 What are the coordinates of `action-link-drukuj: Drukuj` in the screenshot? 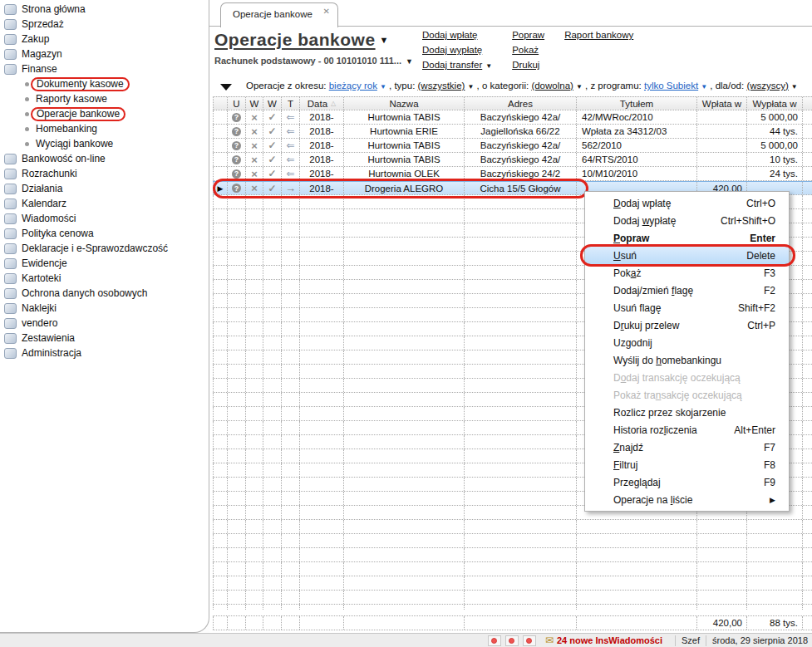 It's located at (529, 67).